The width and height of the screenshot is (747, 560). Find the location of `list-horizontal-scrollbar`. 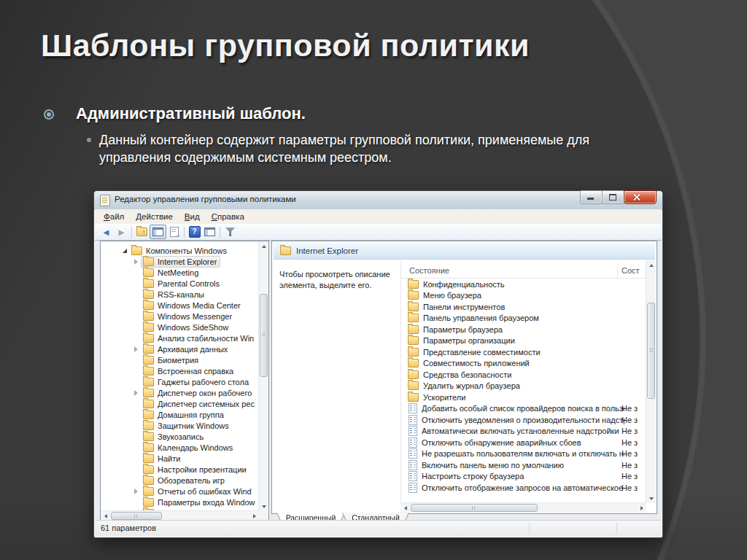

list-horizontal-scrollbar is located at coordinates (524, 508).